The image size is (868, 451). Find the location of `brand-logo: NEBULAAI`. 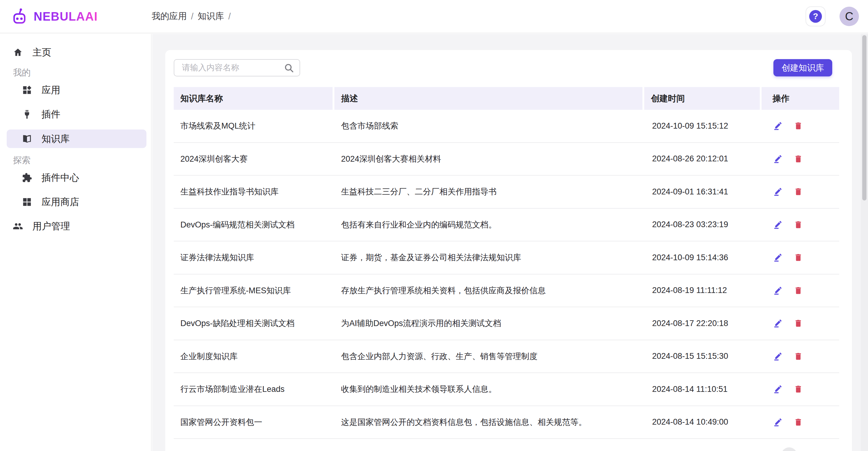

brand-logo: NEBULAAI is located at coordinates (81, 16).